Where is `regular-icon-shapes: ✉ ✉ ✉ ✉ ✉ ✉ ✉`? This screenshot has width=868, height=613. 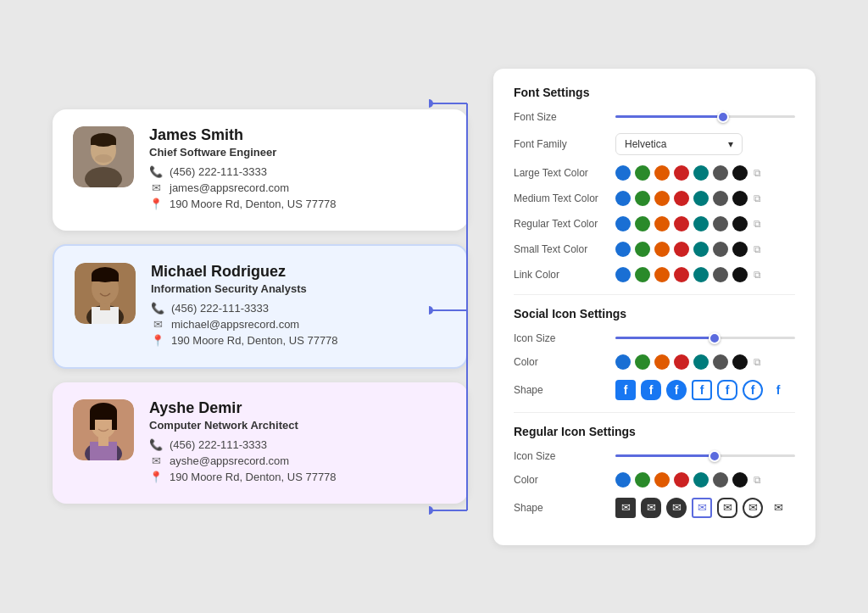 regular-icon-shapes: ✉ ✉ ✉ ✉ ✉ ✉ ✉ is located at coordinates (702, 508).